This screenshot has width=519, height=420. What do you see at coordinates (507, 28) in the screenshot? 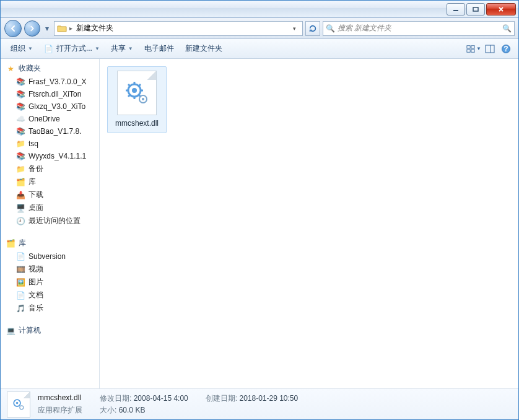
I see `search-go-icon: 🔍` at bounding box center [507, 28].